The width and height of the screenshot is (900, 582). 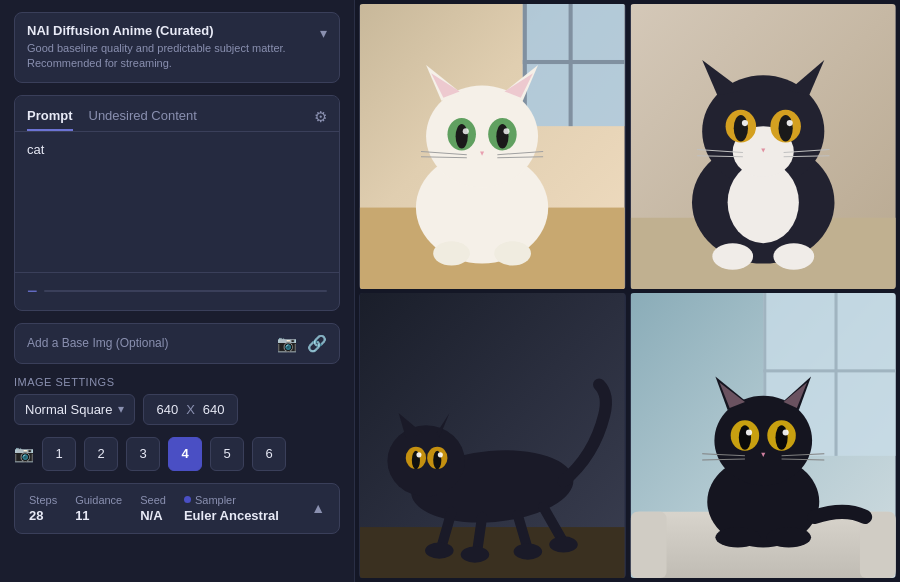 What do you see at coordinates (43, 516) in the screenshot?
I see `steps-value: 28` at bounding box center [43, 516].